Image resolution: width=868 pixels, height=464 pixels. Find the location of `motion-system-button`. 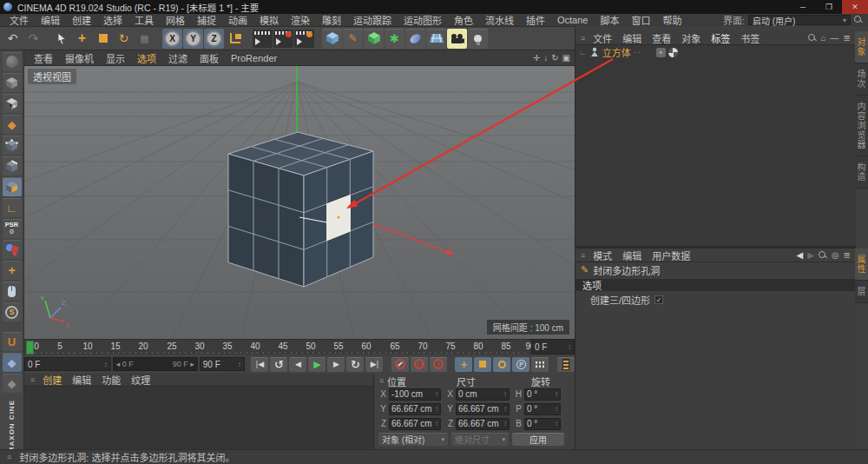

motion-system-button is located at coordinates (566, 365).